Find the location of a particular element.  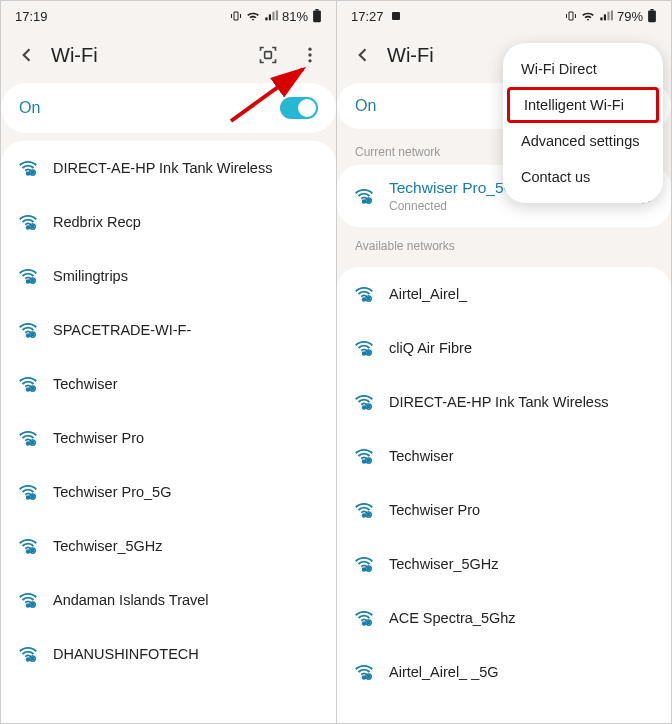

status-time: 17:27 is located at coordinates (368, 16).